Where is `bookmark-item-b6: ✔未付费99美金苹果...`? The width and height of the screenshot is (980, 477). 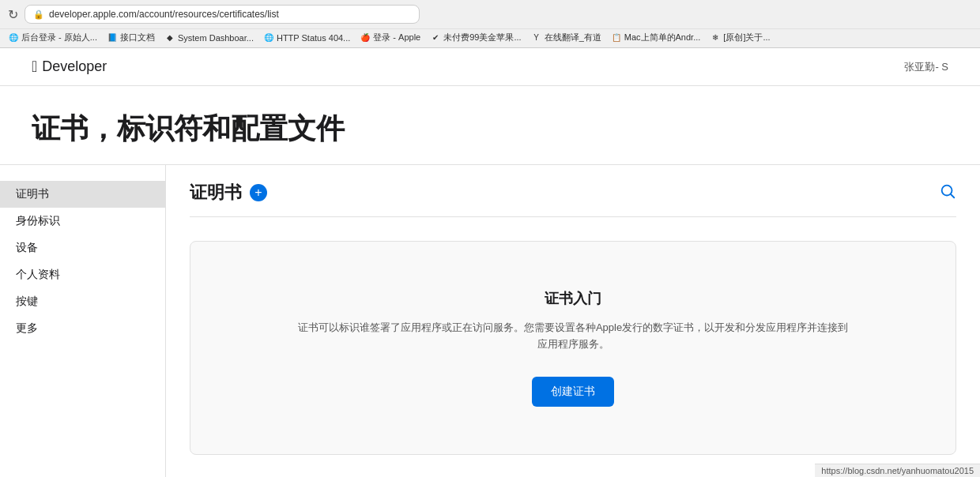 bookmark-item-b6: ✔未付费99美金苹果... is located at coordinates (476, 38).